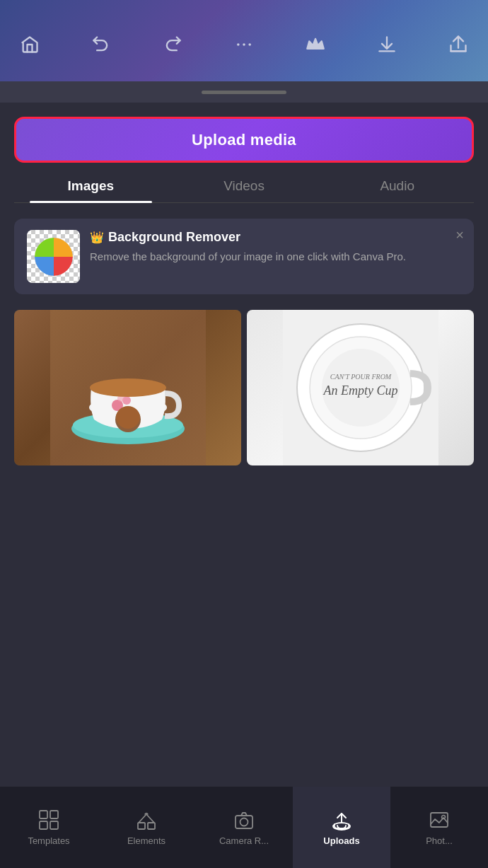 This screenshot has height=868, width=488. Describe the element at coordinates (397, 190) in the screenshot. I see `tab-audio: Audio` at that location.